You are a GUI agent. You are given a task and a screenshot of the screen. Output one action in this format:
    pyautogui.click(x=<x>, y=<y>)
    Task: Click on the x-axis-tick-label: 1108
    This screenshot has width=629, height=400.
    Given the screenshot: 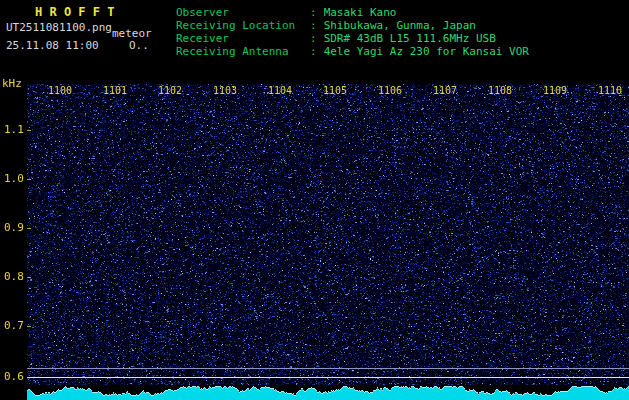 What is the action you would take?
    pyautogui.click(x=500, y=90)
    